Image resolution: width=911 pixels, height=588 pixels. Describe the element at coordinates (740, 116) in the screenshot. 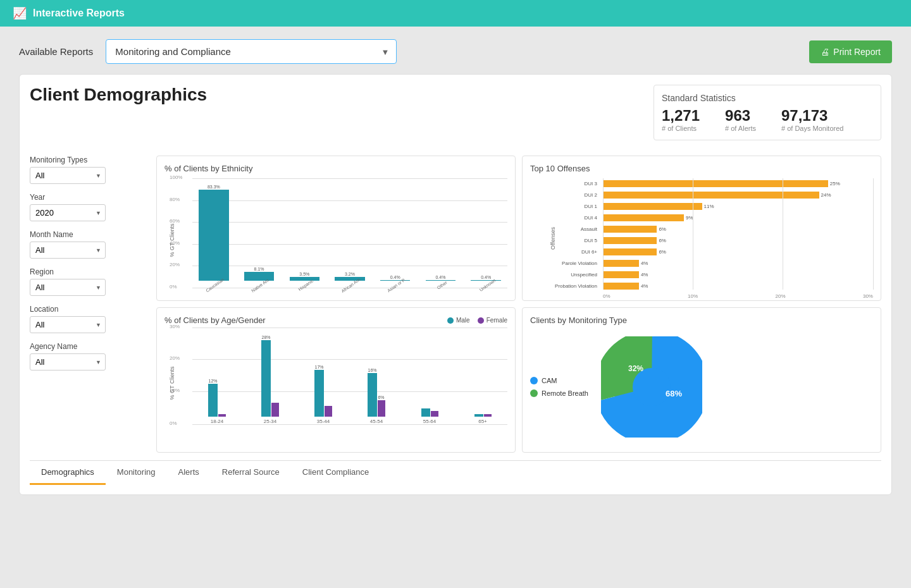

I see `alerts-value: 963` at that location.